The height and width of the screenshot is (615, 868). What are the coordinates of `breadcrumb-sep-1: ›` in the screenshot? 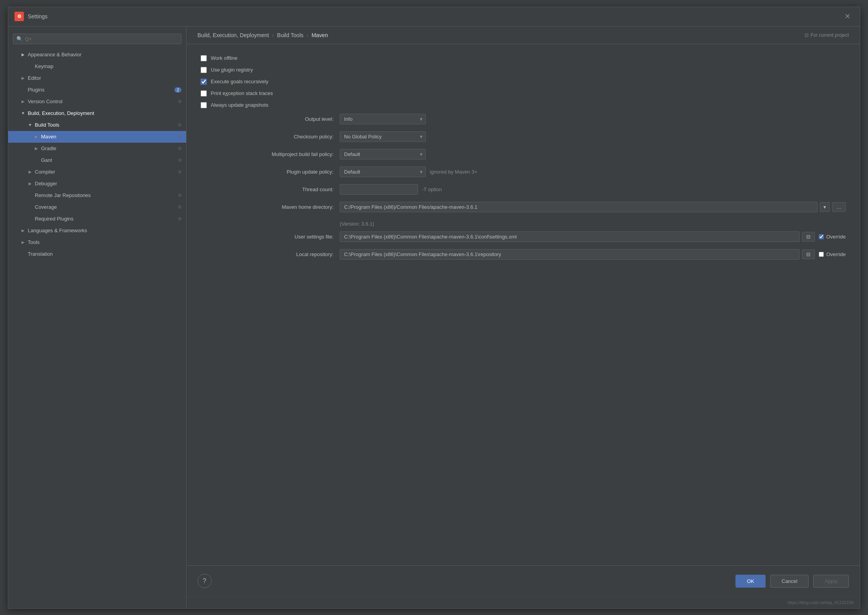 It's located at (273, 35).